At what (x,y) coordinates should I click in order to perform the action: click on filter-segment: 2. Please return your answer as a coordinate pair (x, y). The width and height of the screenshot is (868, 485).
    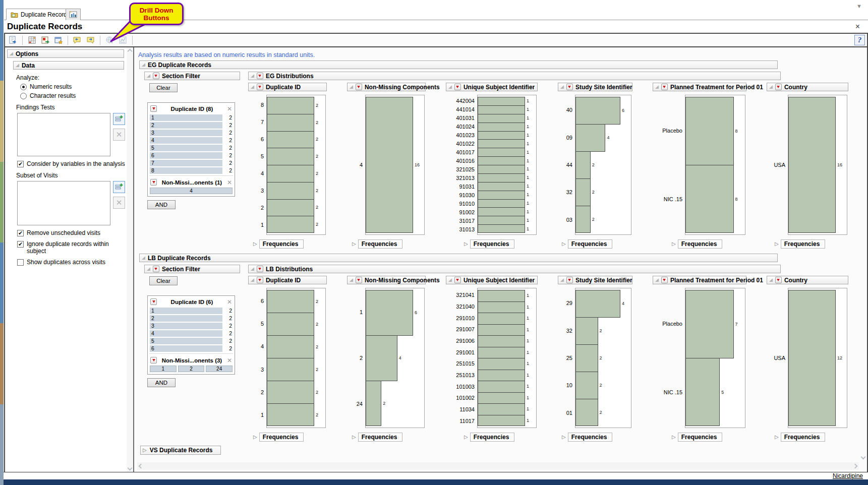
    Looking at the image, I should click on (192, 369).